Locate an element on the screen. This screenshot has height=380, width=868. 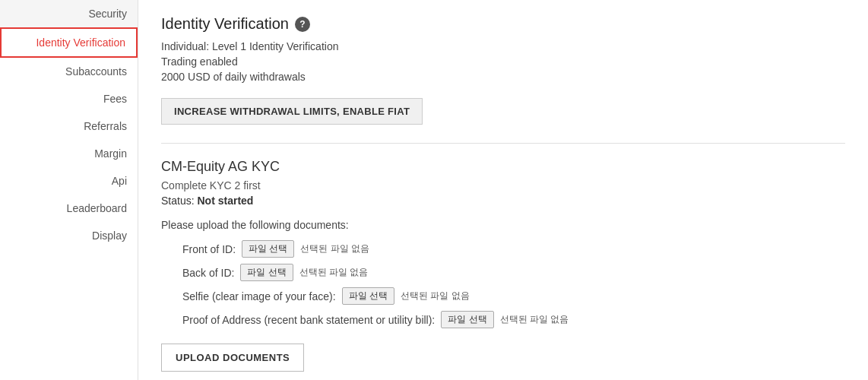
help-icon: ? is located at coordinates (303, 24).